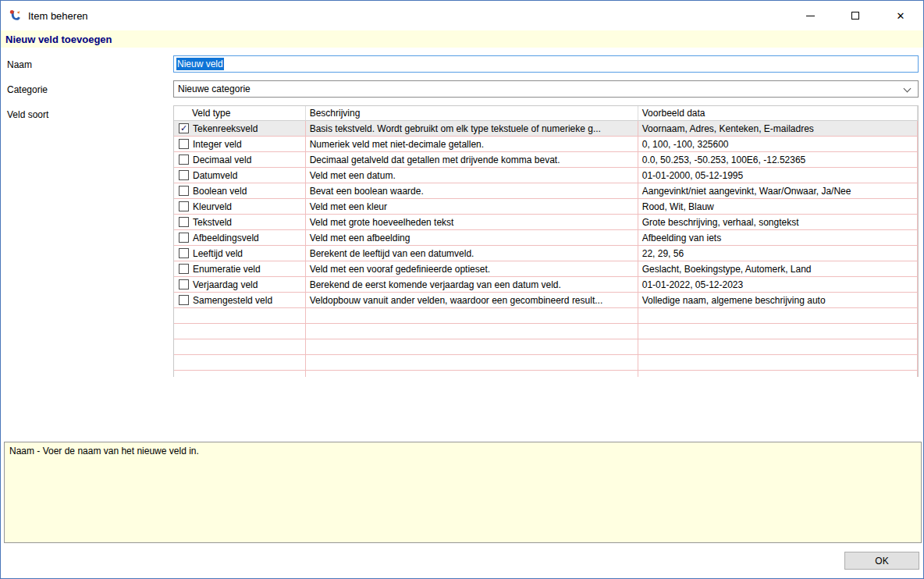  What do you see at coordinates (546, 238) in the screenshot?
I see `table-row: AfbeeldingsveldVeld met een afbeeldingAf…` at bounding box center [546, 238].